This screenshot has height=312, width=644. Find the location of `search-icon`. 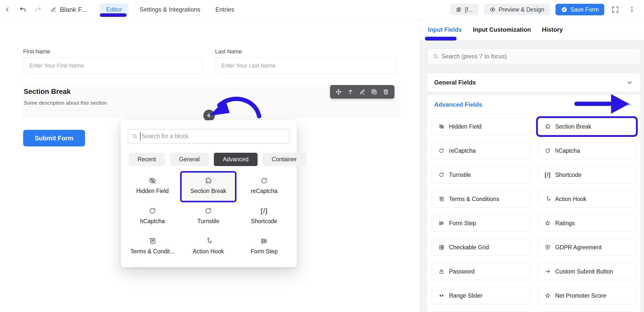

search-icon is located at coordinates (436, 56).